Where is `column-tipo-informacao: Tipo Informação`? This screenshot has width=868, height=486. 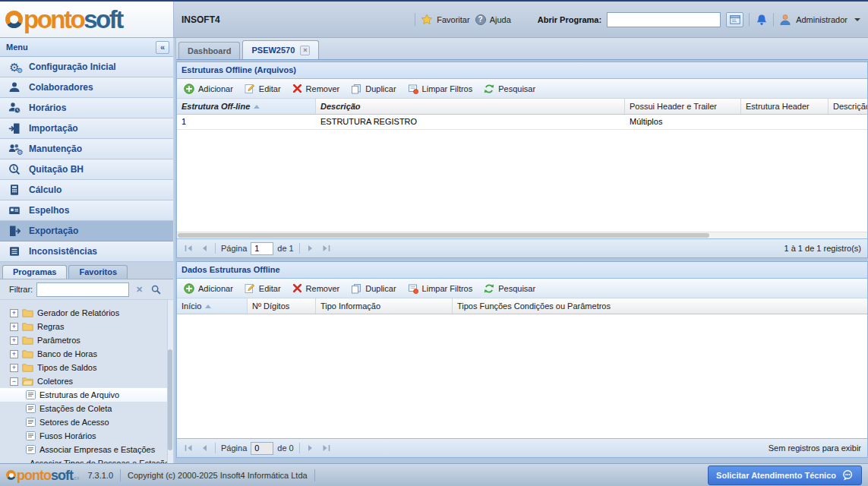
column-tipo-informacao: Tipo Informação is located at coordinates (384, 306).